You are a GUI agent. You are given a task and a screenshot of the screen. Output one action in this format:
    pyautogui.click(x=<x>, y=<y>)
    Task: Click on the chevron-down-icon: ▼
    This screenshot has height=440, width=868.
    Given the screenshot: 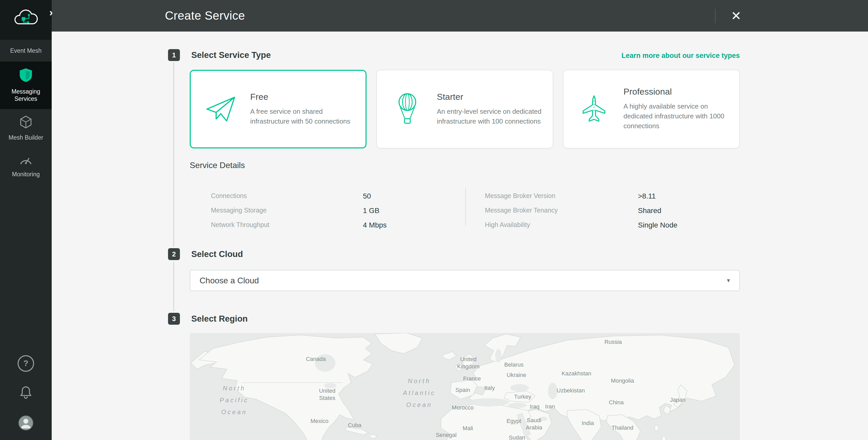 What is the action you would take?
    pyautogui.click(x=728, y=280)
    